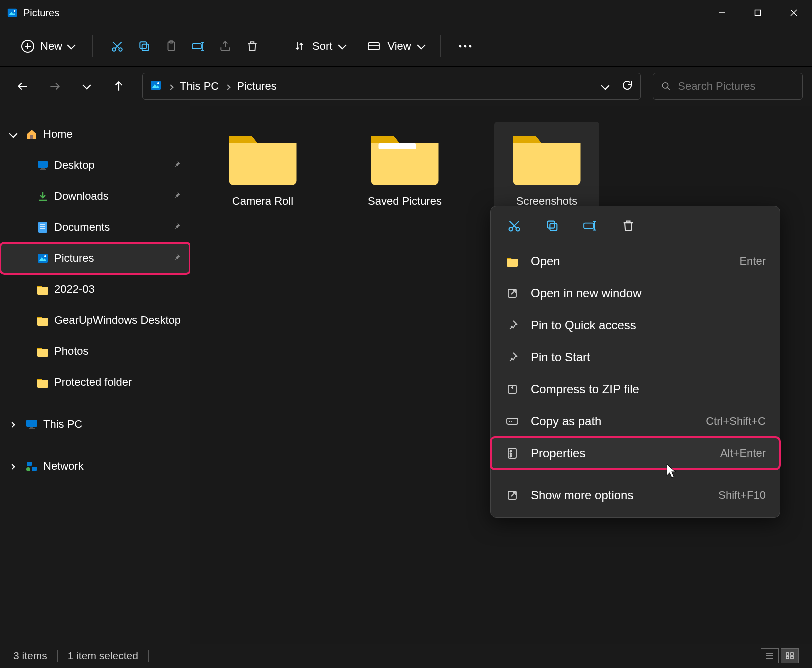 The height and width of the screenshot is (668, 812). What do you see at coordinates (736, 86) in the screenshot?
I see `search-input` at bounding box center [736, 86].